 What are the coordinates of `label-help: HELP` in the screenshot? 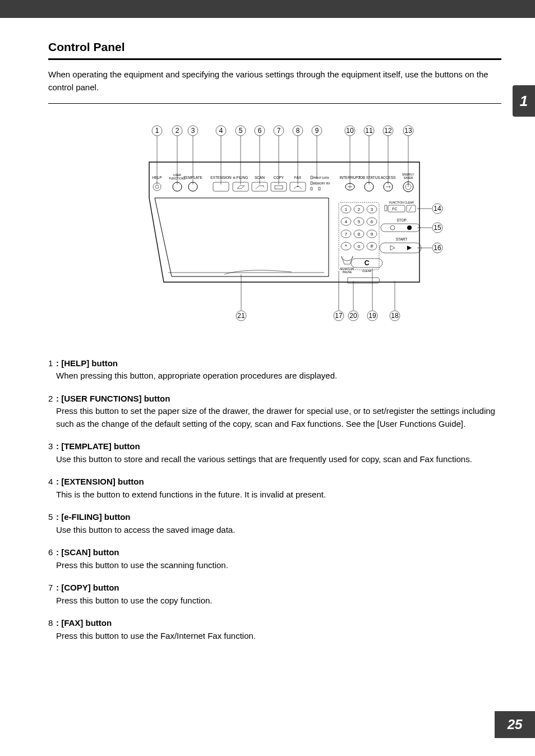 It's located at (157, 177).